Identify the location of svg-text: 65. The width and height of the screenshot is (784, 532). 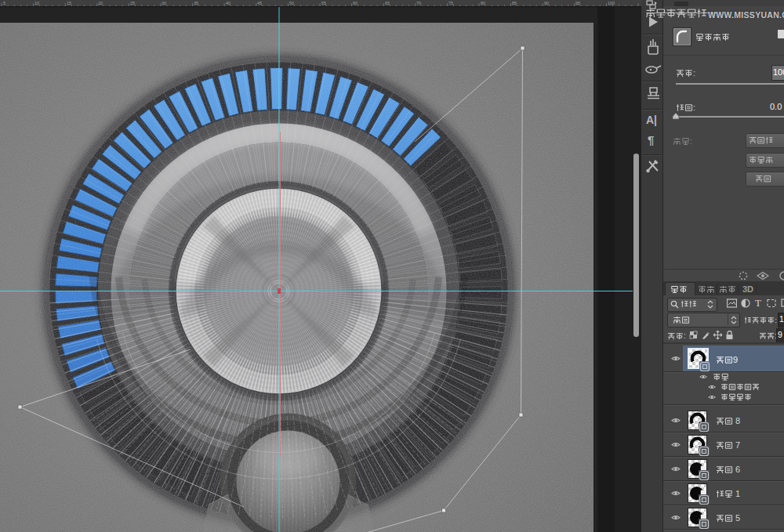
(387, 3).